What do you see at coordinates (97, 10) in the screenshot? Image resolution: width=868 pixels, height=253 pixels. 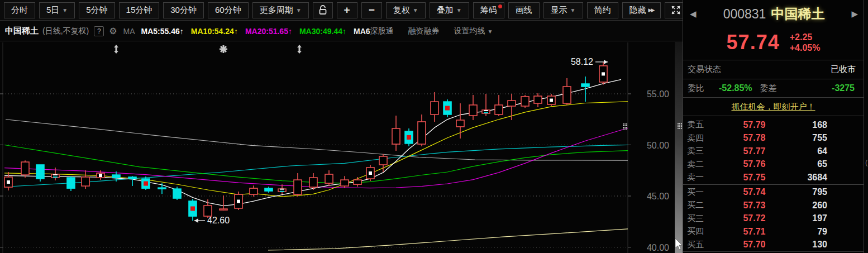 I see `tab-5min: 5分钟` at bounding box center [97, 10].